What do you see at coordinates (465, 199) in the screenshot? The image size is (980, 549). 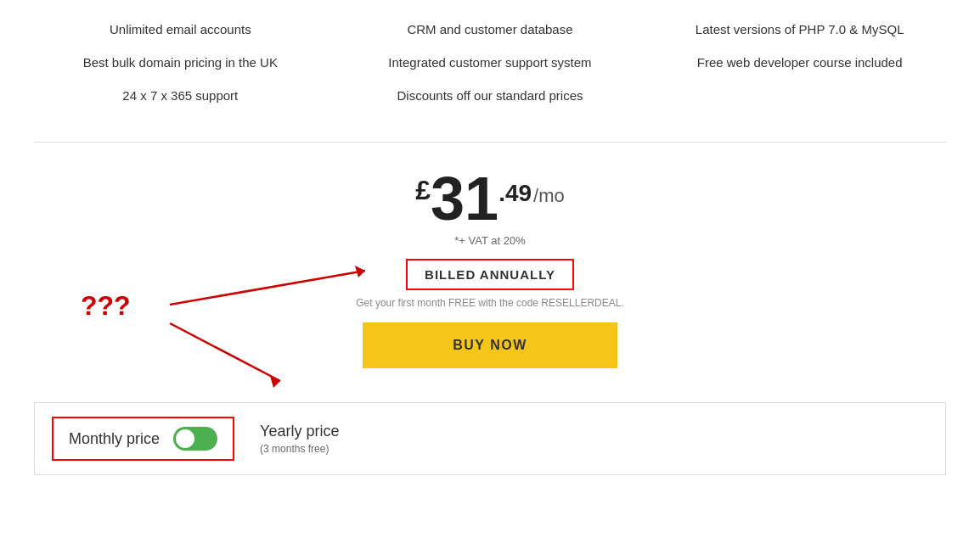 I see `price-main: 31` at bounding box center [465, 199].